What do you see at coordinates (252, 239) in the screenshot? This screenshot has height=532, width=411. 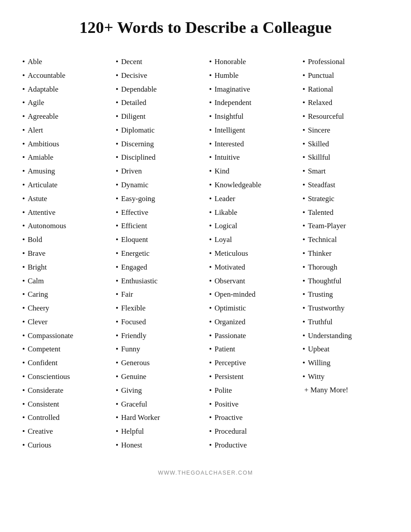 I see `list-item: Loyal` at bounding box center [252, 239].